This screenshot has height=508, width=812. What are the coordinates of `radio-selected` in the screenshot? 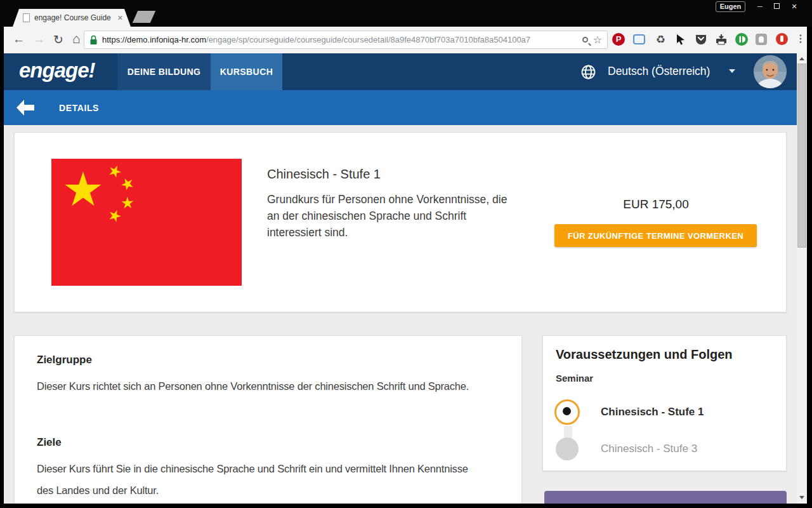 It's located at (567, 412).